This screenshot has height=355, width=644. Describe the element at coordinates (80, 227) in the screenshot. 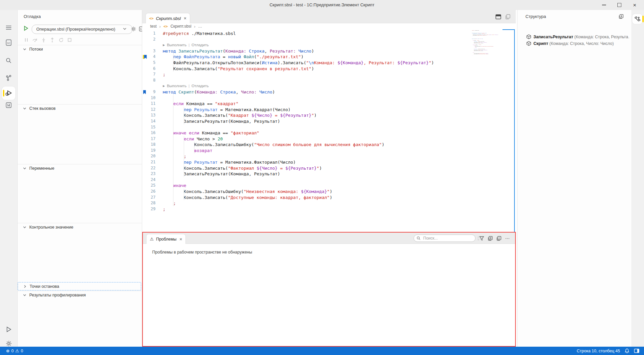

I see `debug-section-4: Контрольное значение` at that location.